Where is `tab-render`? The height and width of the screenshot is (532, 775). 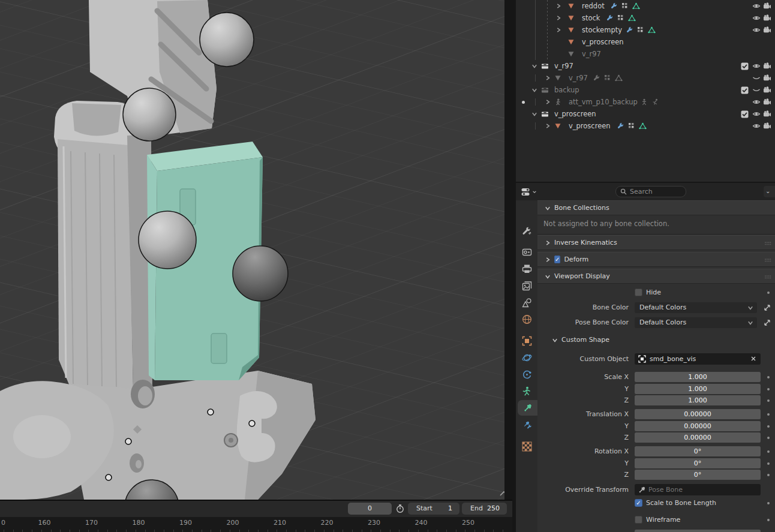
tab-render is located at coordinates (527, 252).